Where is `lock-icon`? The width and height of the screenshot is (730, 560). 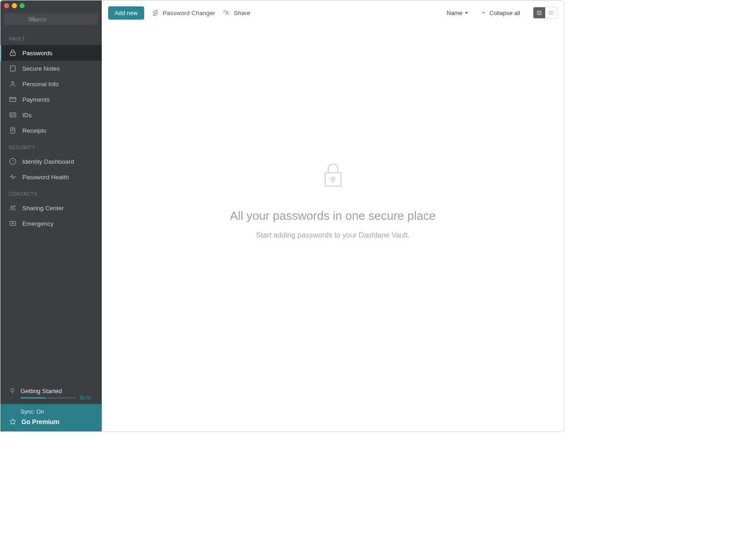
lock-icon is located at coordinates (13, 53).